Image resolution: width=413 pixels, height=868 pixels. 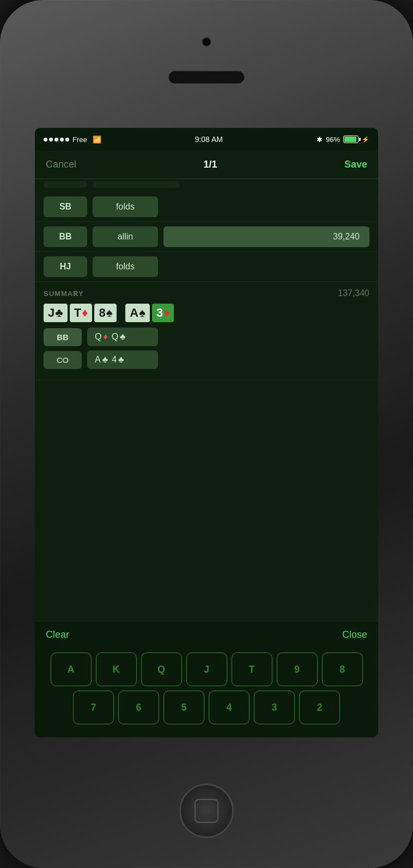 I want to click on battery-icon, so click(x=351, y=139).